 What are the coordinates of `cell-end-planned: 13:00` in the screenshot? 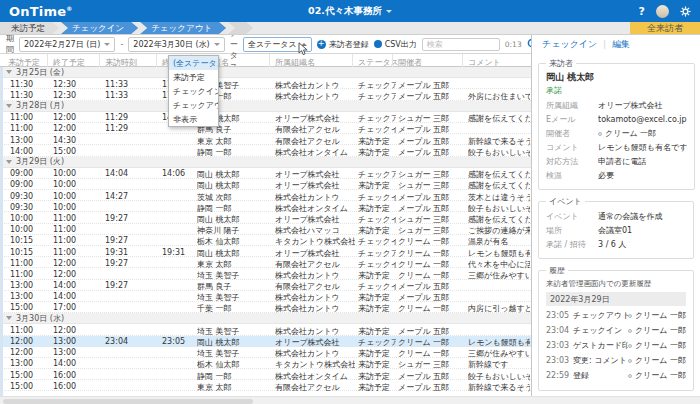 It's located at (77, 352).